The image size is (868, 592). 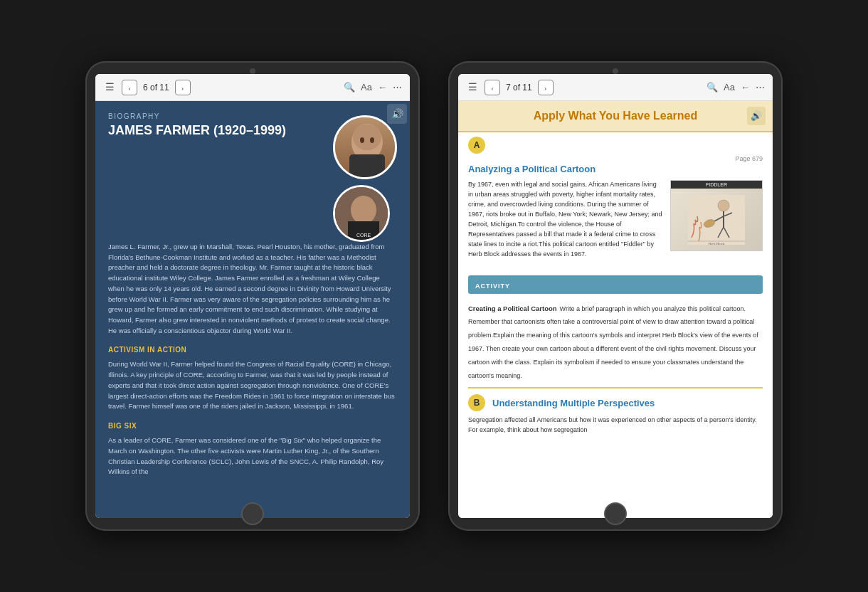 What do you see at coordinates (217, 131) in the screenshot?
I see `biography-title: JAMES FARMER (1920–1999)` at bounding box center [217, 131].